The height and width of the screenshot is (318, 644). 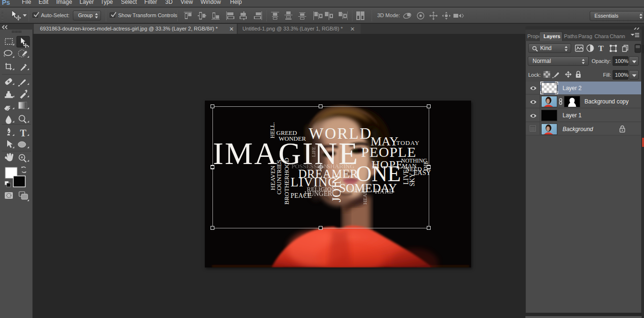 I want to click on svg-text: PEACE, so click(x=301, y=195).